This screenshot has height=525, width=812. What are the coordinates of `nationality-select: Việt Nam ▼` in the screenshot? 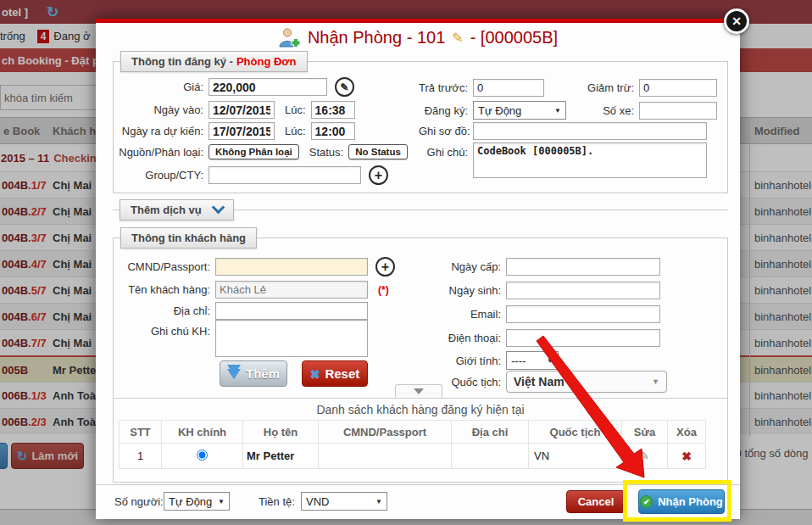 It's located at (587, 382).